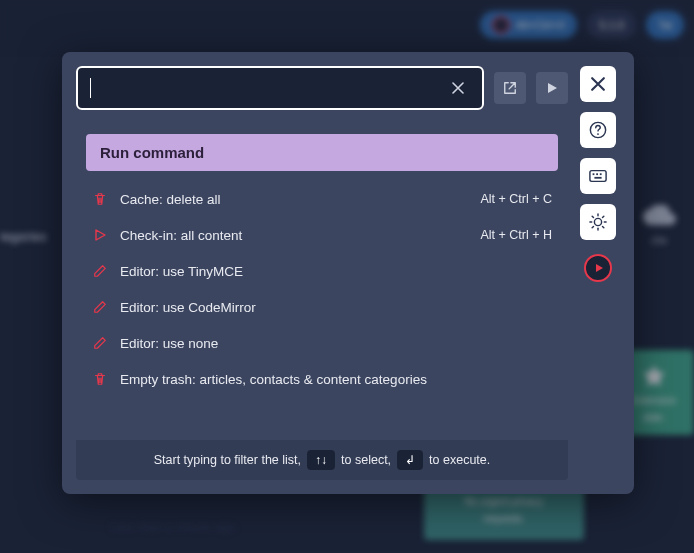  I want to click on bg-cloud-card: che, so click(659, 225).